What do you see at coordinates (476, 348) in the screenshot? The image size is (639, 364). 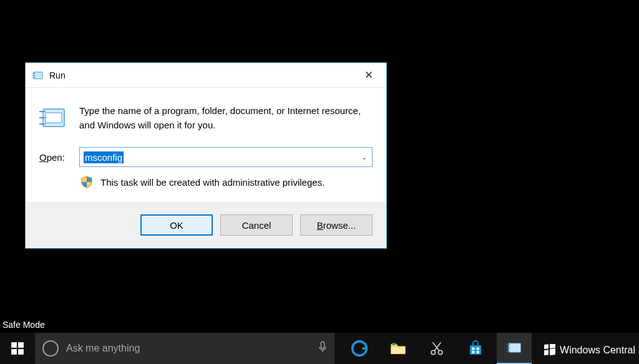 I see `taskbar-store` at bounding box center [476, 348].